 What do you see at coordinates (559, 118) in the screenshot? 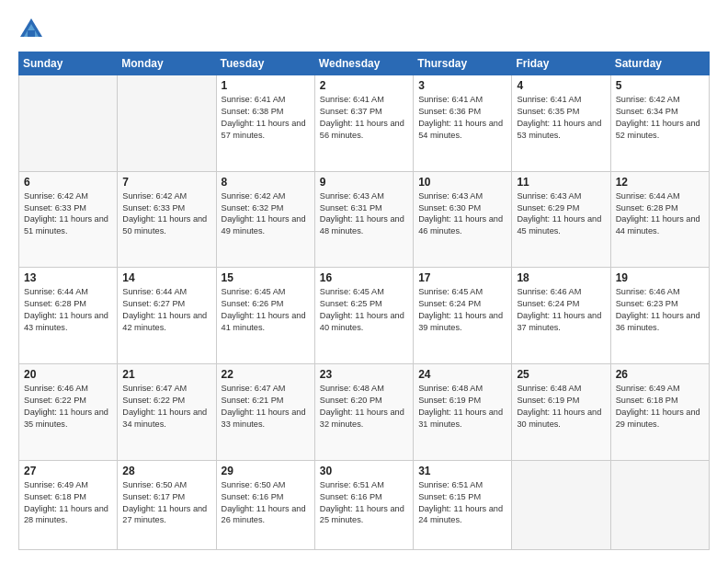
I see `cell-info: Sunrise: 6:41 AMSunset: 6:35 PMDaylight:…` at bounding box center [559, 118].